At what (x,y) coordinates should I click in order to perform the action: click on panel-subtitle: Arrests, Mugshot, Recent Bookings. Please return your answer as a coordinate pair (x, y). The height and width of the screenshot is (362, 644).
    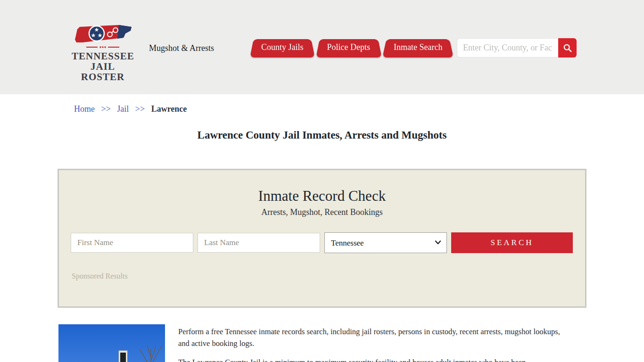
    Looking at the image, I should click on (322, 212).